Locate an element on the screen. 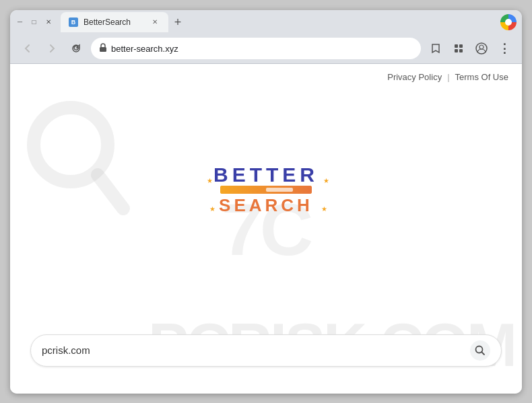 The height and width of the screenshot is (403, 532). address-bar: better-search.xyz ⋮ is located at coordinates (266, 49).